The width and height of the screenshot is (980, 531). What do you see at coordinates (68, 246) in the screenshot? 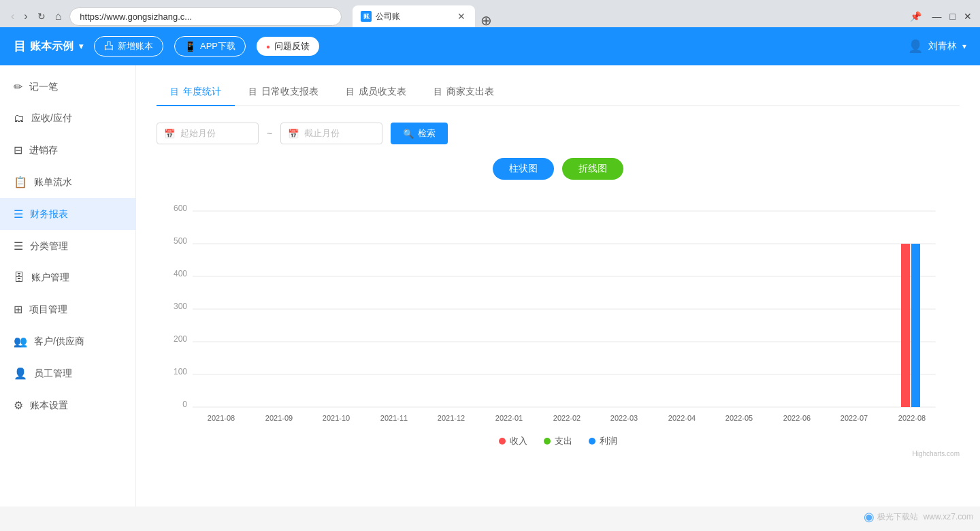
I see `sidebar-item-category: ☰ 分类管理` at bounding box center [68, 246].